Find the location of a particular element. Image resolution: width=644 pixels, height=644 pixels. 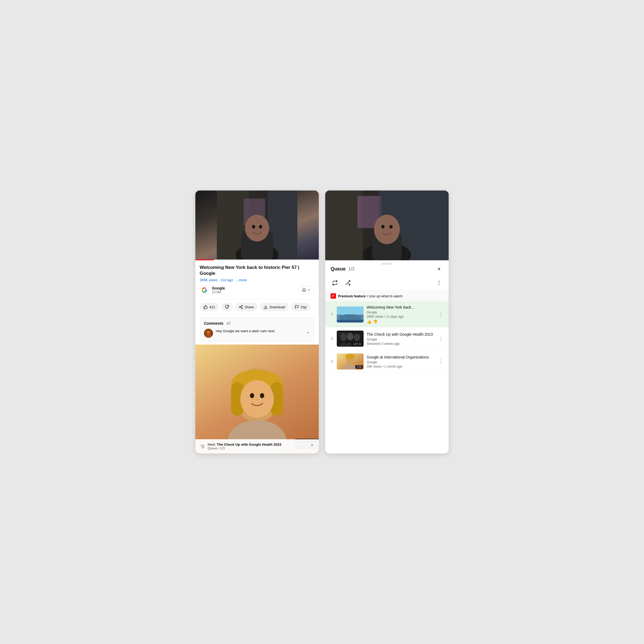

drag-handle-3: ≡ is located at coordinates (332, 361).